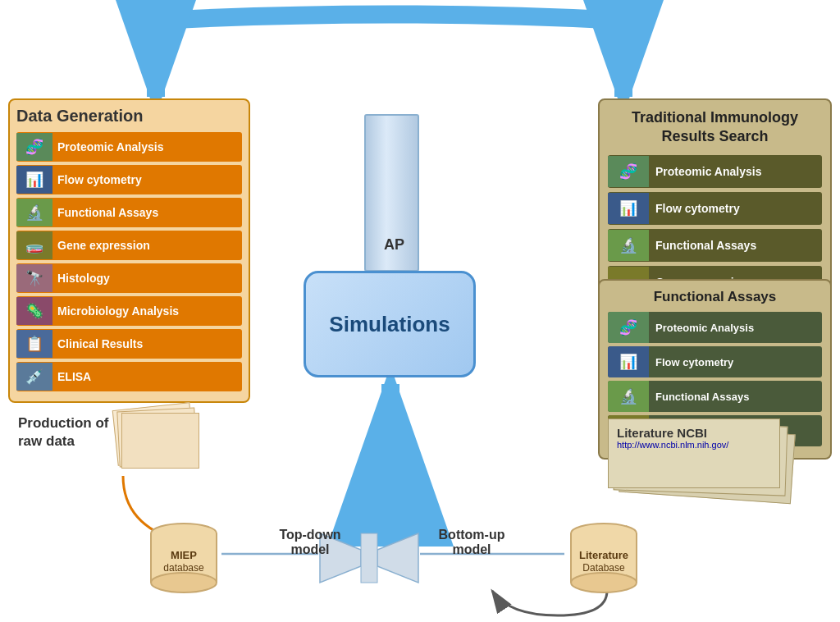 The height and width of the screenshot is (622, 840). I want to click on trad-row-proteomic: 🧬 Proteomic Analysis, so click(715, 172).